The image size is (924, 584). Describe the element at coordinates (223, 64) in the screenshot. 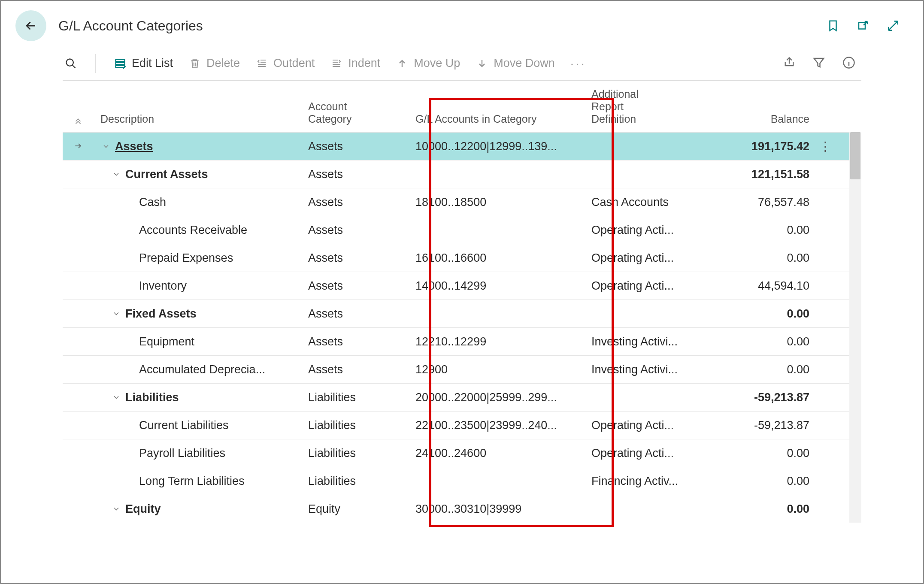

I see `delete-label: Delete` at that location.